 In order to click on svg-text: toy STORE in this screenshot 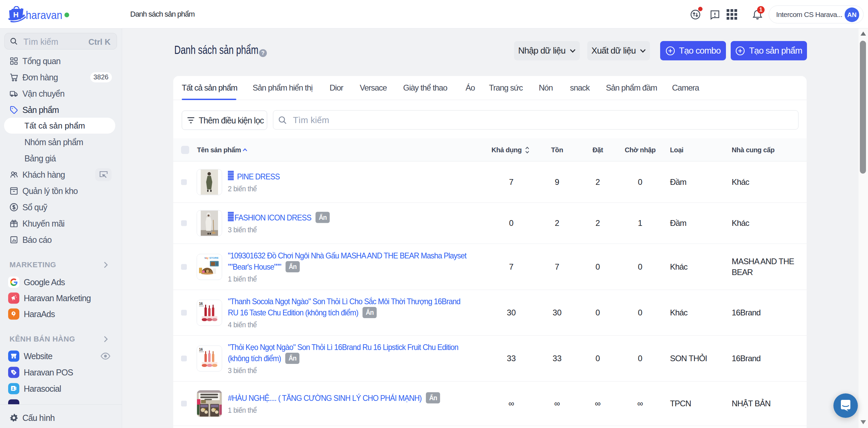, I will do `click(212, 258)`.